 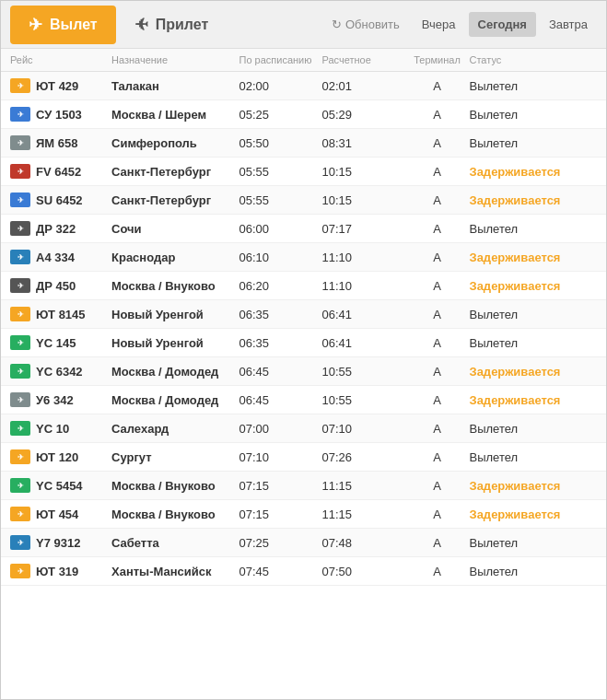 What do you see at coordinates (304, 457) in the screenshot?
I see `table-row: ✈ ЮТ 120 Сургут 07:10 07:26 А Вылетел` at bounding box center [304, 457].